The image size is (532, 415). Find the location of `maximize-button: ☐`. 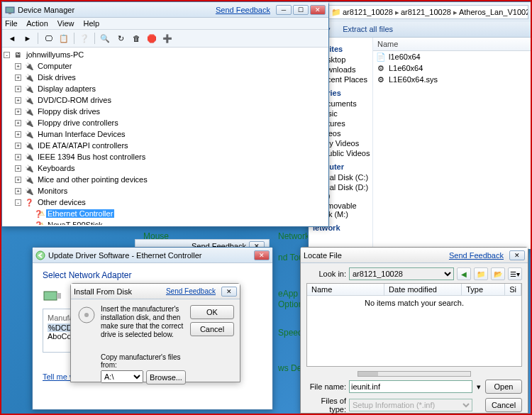

maximize-button: ☐ is located at coordinates (301, 10).